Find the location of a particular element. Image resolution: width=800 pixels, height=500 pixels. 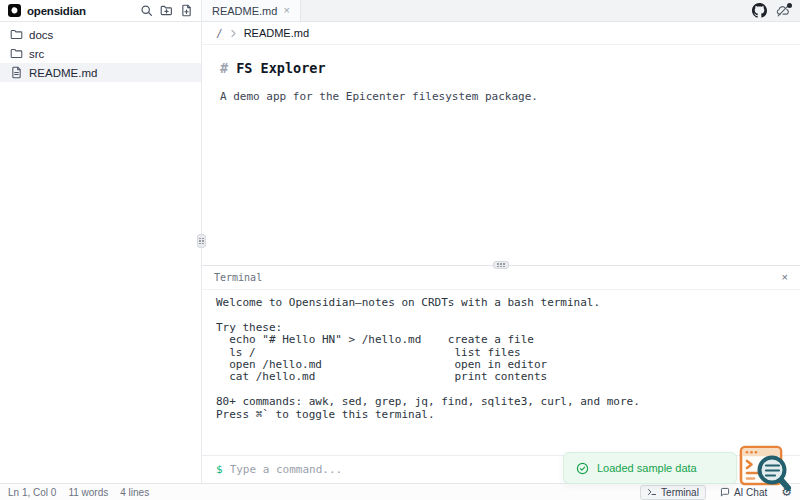

terminal-title: Terminal is located at coordinates (238, 278).